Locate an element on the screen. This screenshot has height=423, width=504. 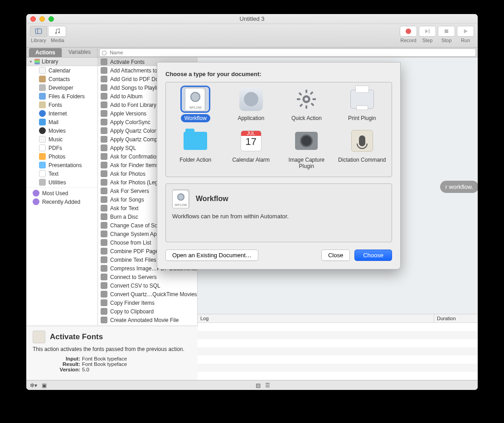
sidebar-item-photos: Photos is located at coordinates (62, 157).